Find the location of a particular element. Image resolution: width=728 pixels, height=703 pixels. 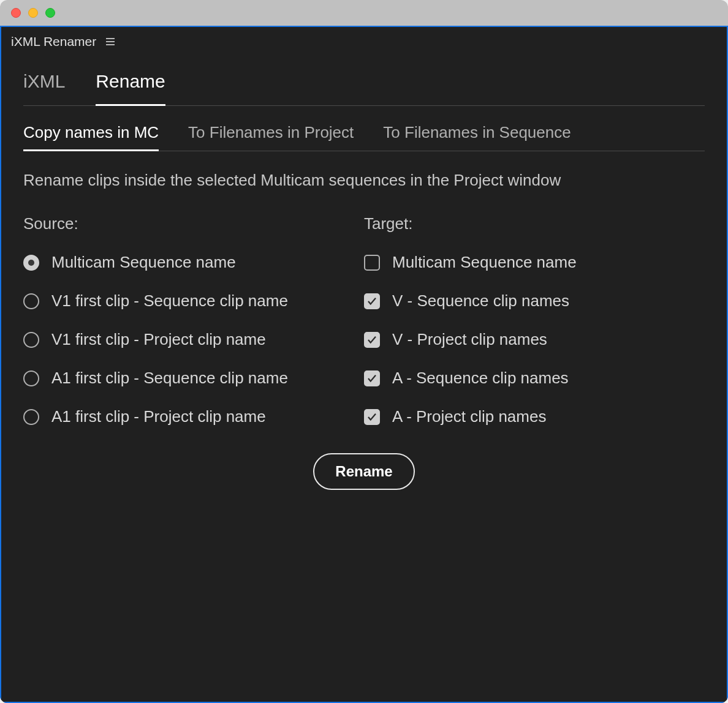

tab-ixml: iXML is located at coordinates (44, 88).